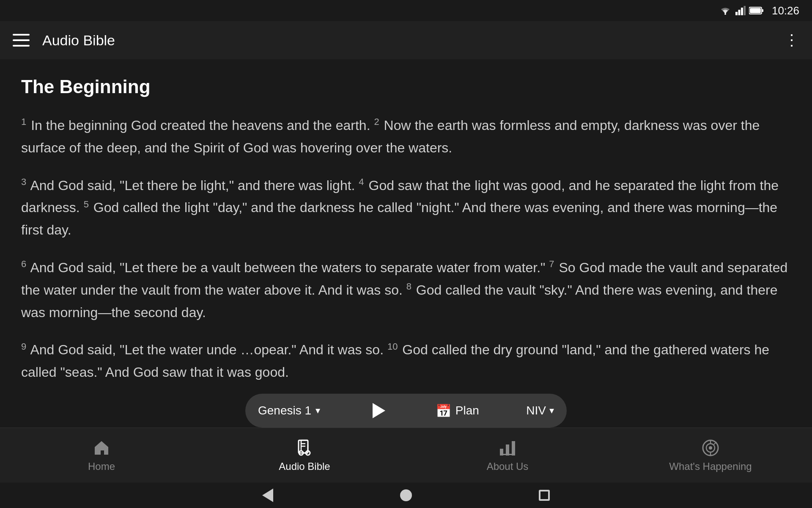 The width and height of the screenshot is (812, 508). I want to click on nav-item-audio-bible: Audio Bible, so click(304, 456).